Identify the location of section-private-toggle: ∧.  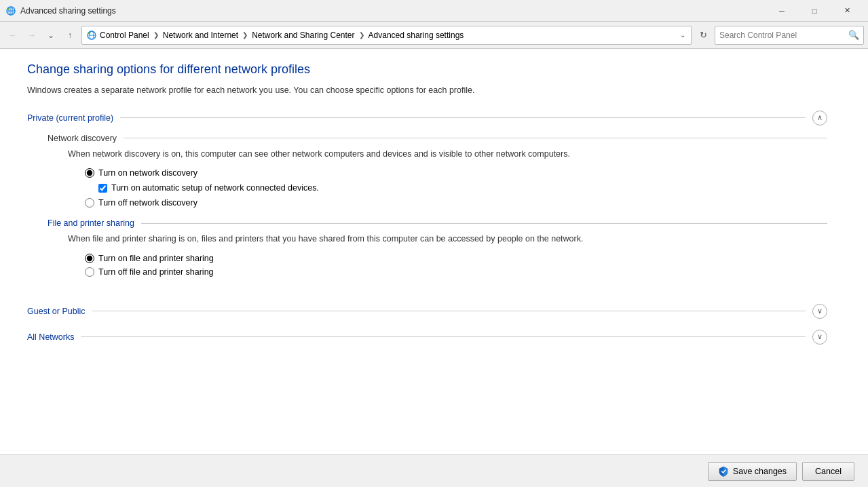
(820, 118).